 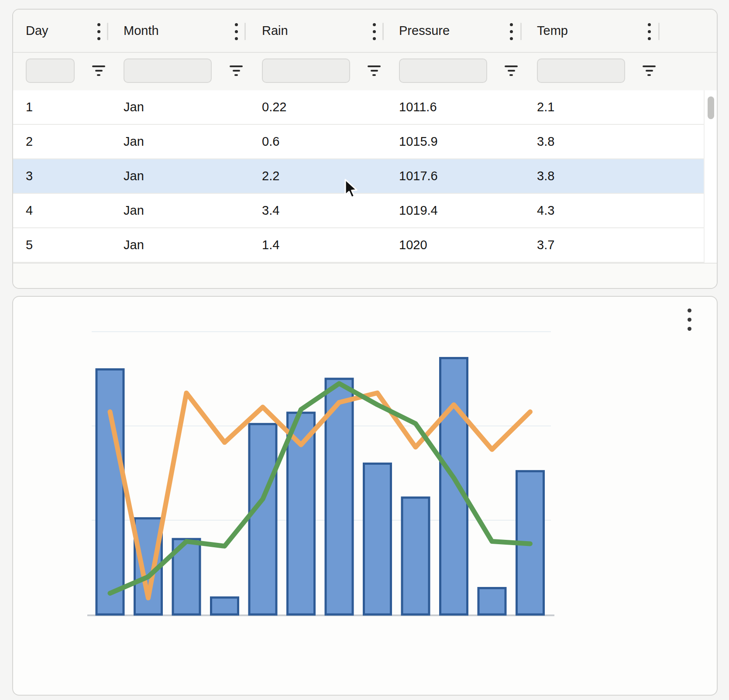 I want to click on vertical-scrollbar, so click(x=710, y=176).